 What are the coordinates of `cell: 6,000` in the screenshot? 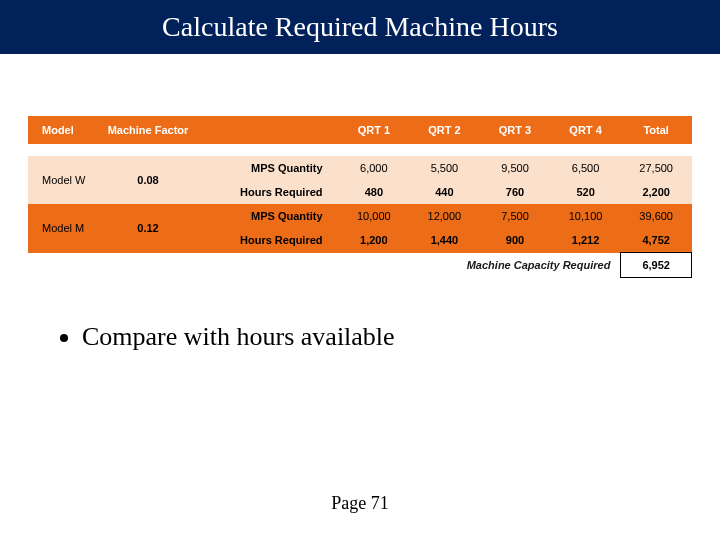 It's located at (374, 168).